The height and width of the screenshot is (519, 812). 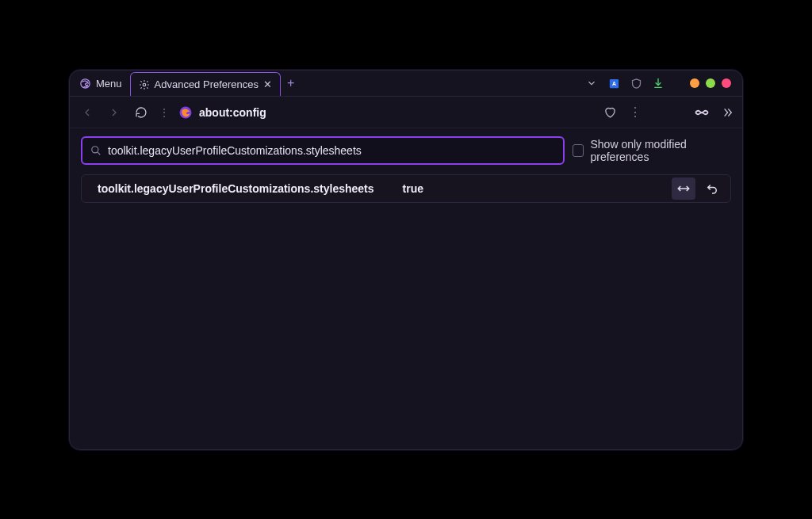 What do you see at coordinates (710, 83) in the screenshot?
I see `maximize-button` at bounding box center [710, 83].